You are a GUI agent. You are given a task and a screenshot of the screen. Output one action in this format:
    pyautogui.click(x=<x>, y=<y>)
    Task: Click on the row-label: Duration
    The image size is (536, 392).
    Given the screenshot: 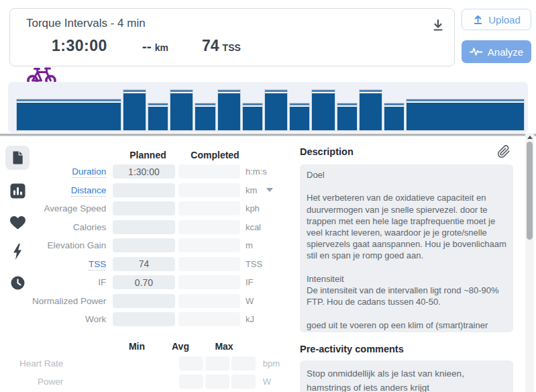 What is the action you would take?
    pyautogui.click(x=53, y=172)
    